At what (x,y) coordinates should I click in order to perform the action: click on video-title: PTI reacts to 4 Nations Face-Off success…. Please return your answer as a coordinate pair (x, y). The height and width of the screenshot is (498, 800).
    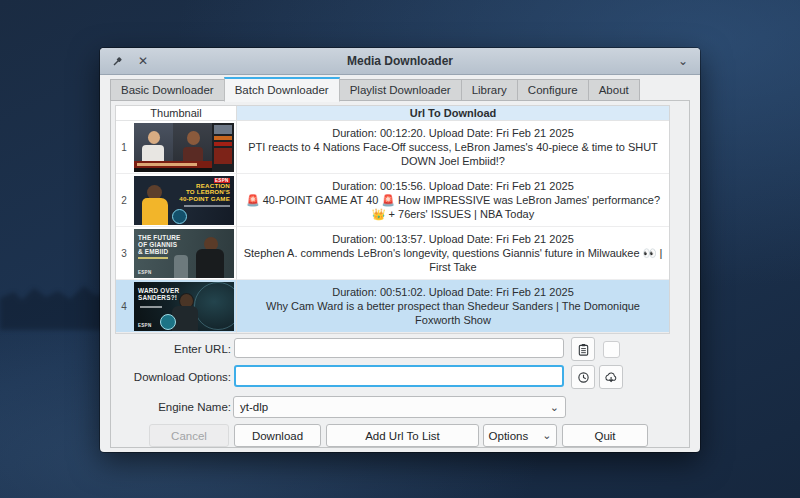
    Looking at the image, I should click on (453, 154).